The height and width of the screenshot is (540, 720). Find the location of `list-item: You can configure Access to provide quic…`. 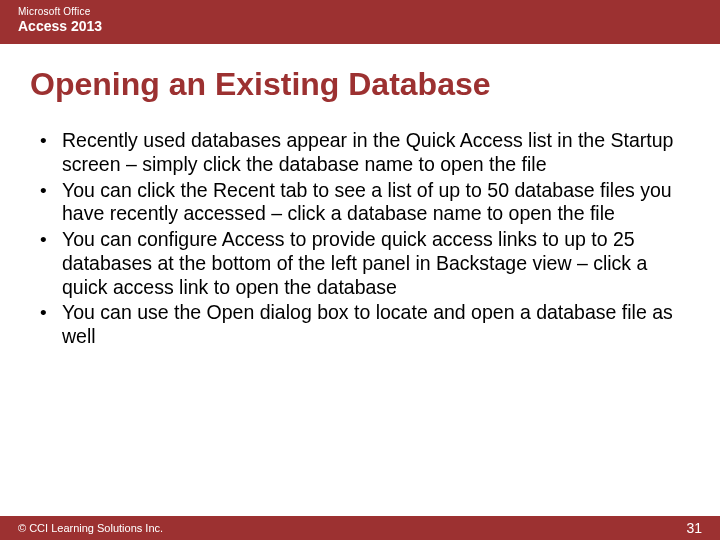

list-item: You can configure Access to provide quic… is located at coordinates (360, 264).